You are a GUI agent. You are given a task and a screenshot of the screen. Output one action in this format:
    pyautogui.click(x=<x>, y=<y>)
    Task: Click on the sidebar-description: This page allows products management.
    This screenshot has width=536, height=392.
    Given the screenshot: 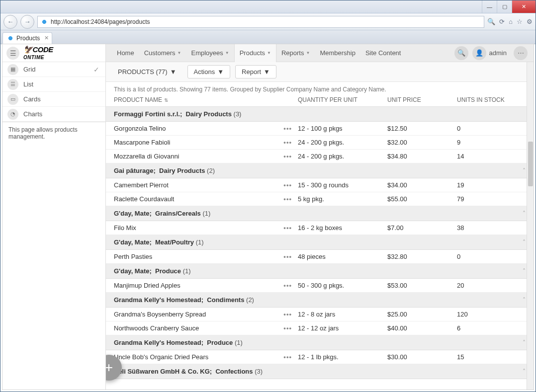 What is the action you would take?
    pyautogui.click(x=54, y=133)
    